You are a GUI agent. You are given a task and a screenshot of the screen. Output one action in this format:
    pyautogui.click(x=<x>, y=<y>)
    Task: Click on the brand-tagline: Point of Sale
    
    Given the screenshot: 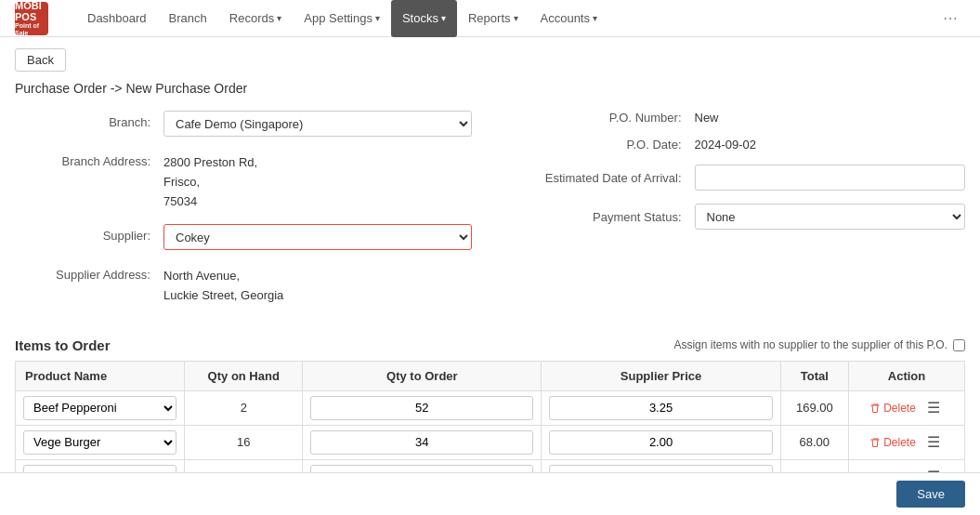 What is the action you would take?
    pyautogui.click(x=32, y=30)
    